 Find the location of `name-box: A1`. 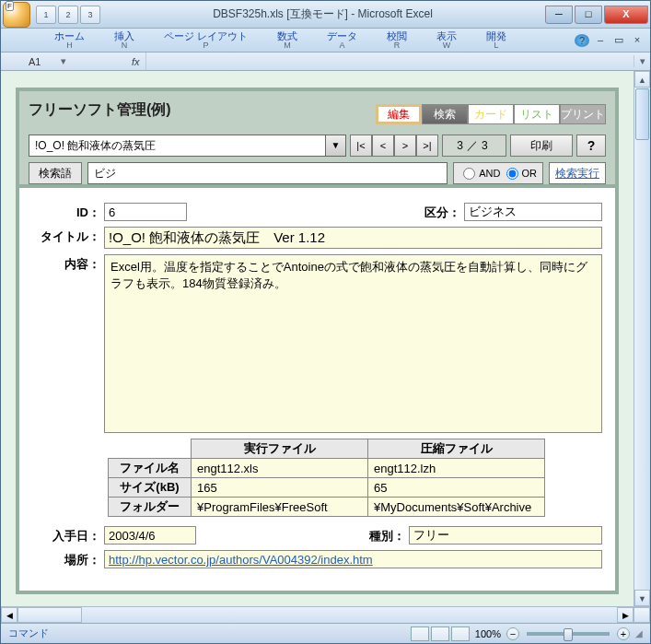

name-box: A1 is located at coordinates (29, 62).